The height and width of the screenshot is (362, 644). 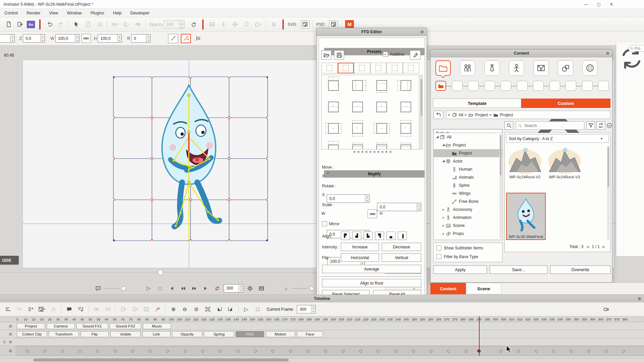 I want to click on play-button: ▷, so click(x=149, y=288).